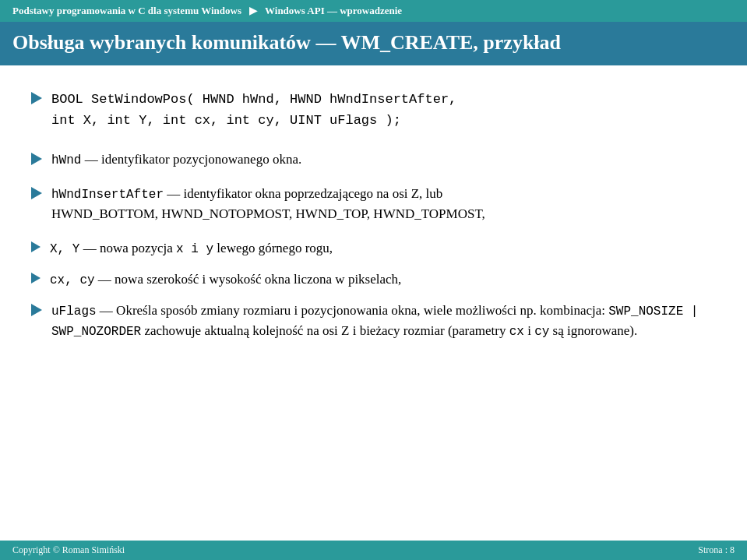 The height and width of the screenshot is (560, 747). I want to click on code-section: BOOL SetWindowPos( HWND hWnd, HWND hWndI…, so click(374, 110).